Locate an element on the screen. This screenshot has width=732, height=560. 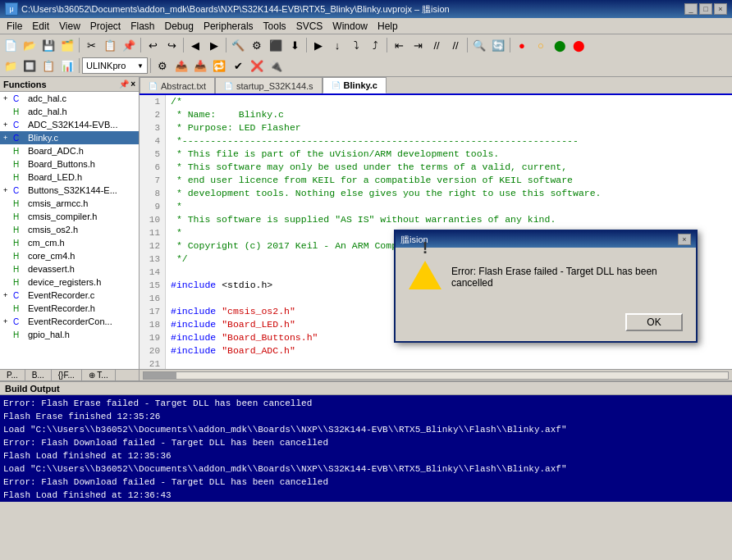
modal-dialog: 膃ision × ! Error: Flash Erase failed - T… is located at coordinates (546, 286).